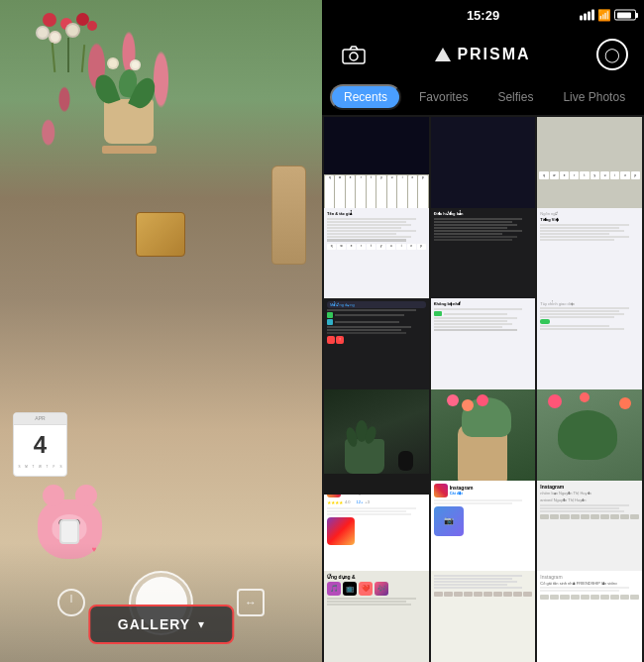 The image size is (644, 662). Describe the element at coordinates (376, 533) in the screenshot. I see `photo-cell: Instagram Tính năng Mới ★★★★ 4.0 12+ +3` at that location.